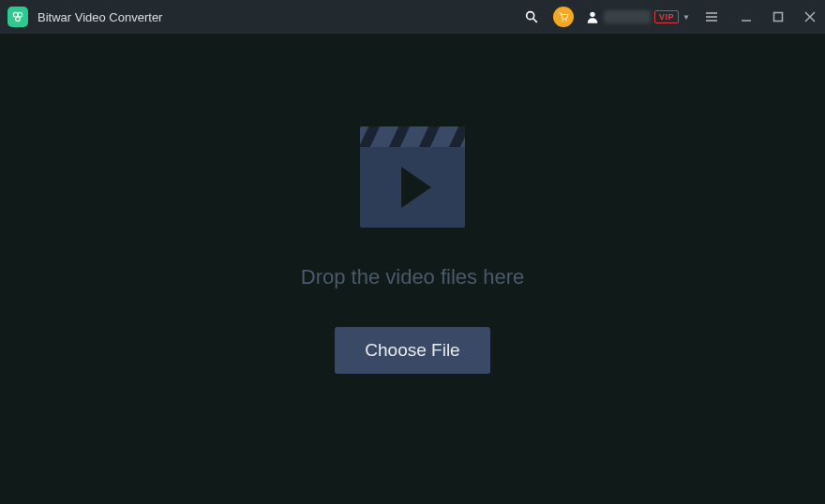  What do you see at coordinates (412, 277) in the screenshot?
I see `drop-hint-text: Drop the video files here` at bounding box center [412, 277].